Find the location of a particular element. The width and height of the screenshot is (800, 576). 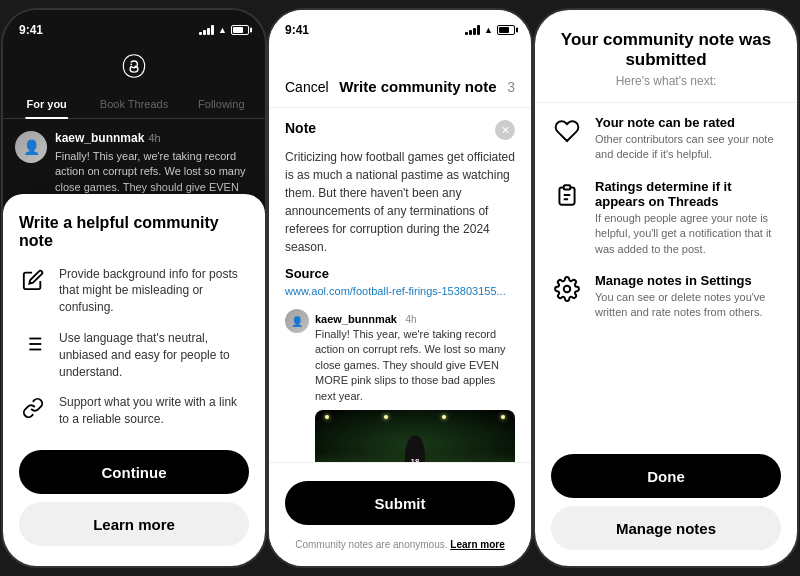

list-icon is located at coordinates (33, 344).